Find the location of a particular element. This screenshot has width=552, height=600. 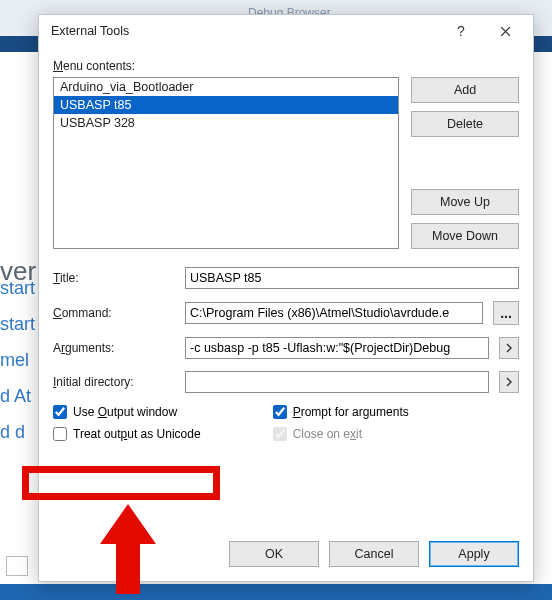

use-output-window-input is located at coordinates (60, 412).